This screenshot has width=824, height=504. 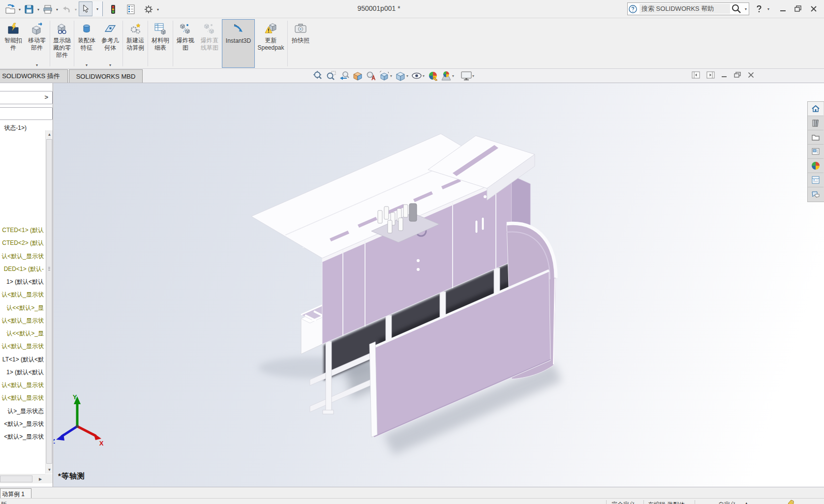 What do you see at coordinates (816, 109) in the screenshot?
I see `home-icon` at bounding box center [816, 109].